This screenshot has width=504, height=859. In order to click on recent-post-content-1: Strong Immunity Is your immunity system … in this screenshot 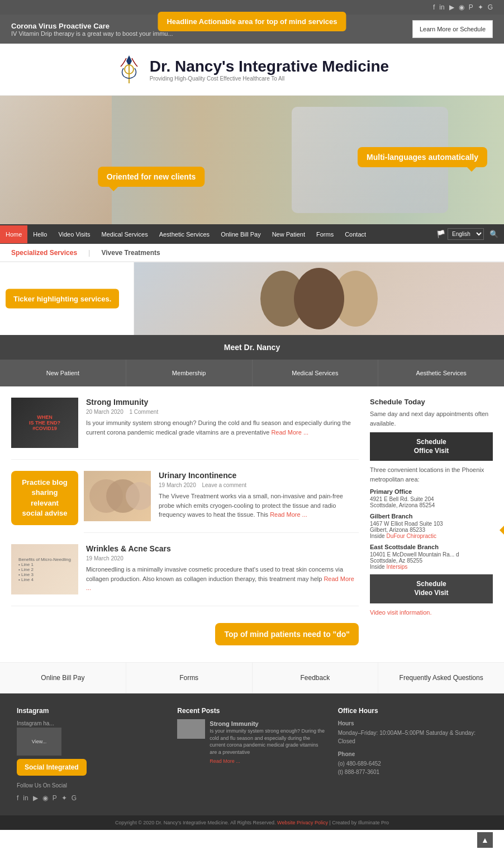, I will do `click(268, 742)`.